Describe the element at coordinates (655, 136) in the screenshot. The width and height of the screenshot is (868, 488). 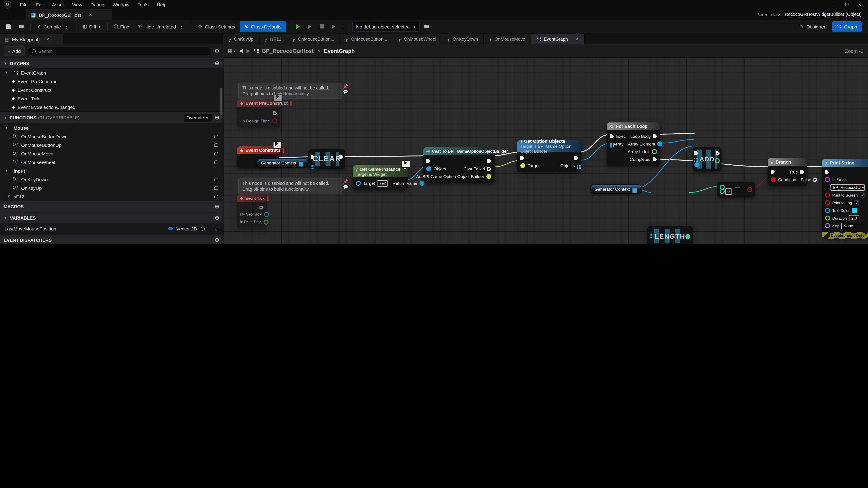
I see `loop-body-pin` at that location.